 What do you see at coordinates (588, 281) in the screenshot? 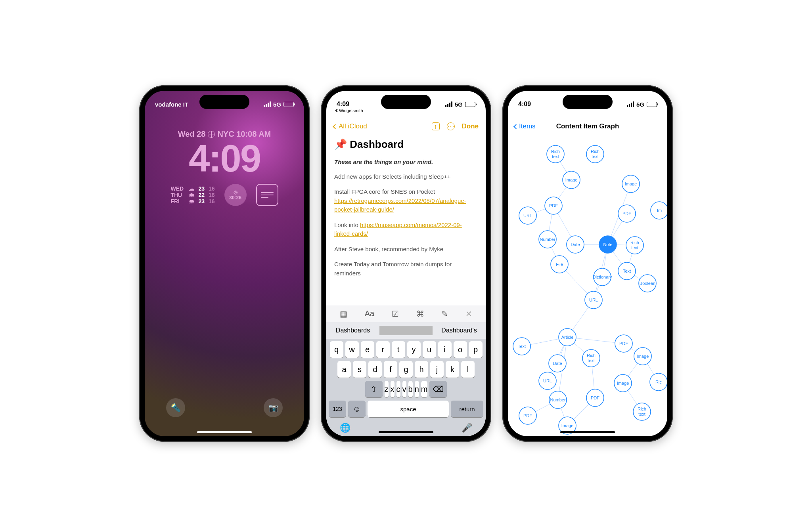
I see `content-graph: RichtextRichtextImageImagePDFURLPDFImNum…` at bounding box center [588, 281].